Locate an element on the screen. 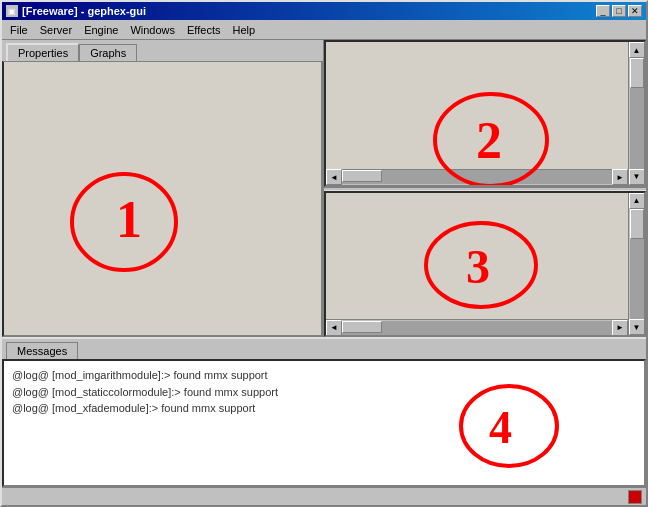 The image size is (648, 507). h-scroll-thumb is located at coordinates (362, 176).